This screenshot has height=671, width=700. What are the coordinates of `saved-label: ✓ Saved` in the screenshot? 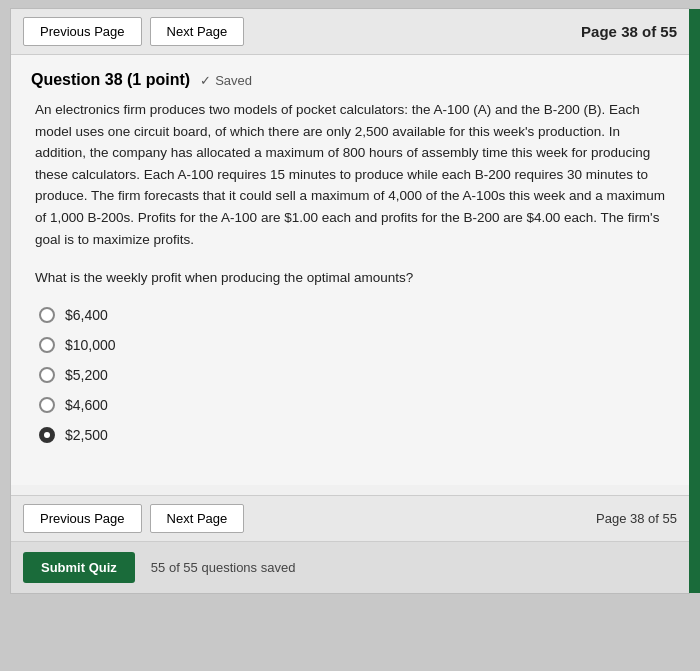 It's located at (226, 80).